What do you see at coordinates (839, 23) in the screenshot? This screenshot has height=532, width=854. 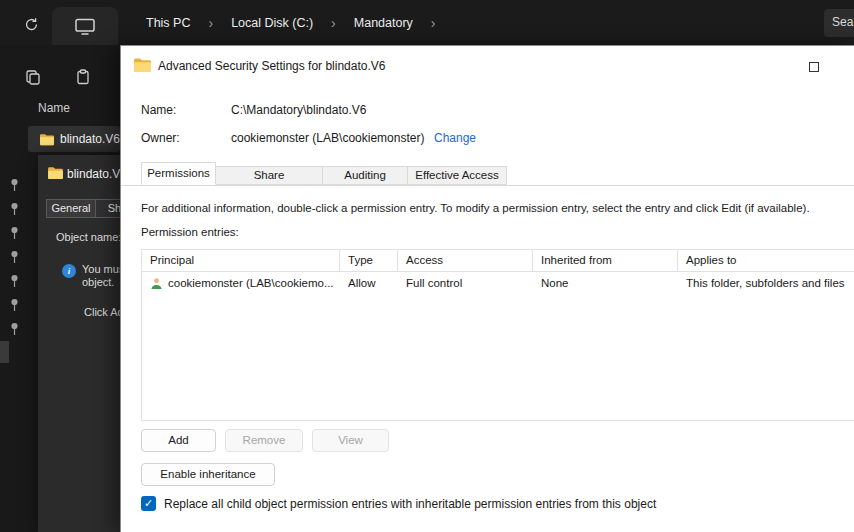 I see `search-input: Sea` at bounding box center [839, 23].